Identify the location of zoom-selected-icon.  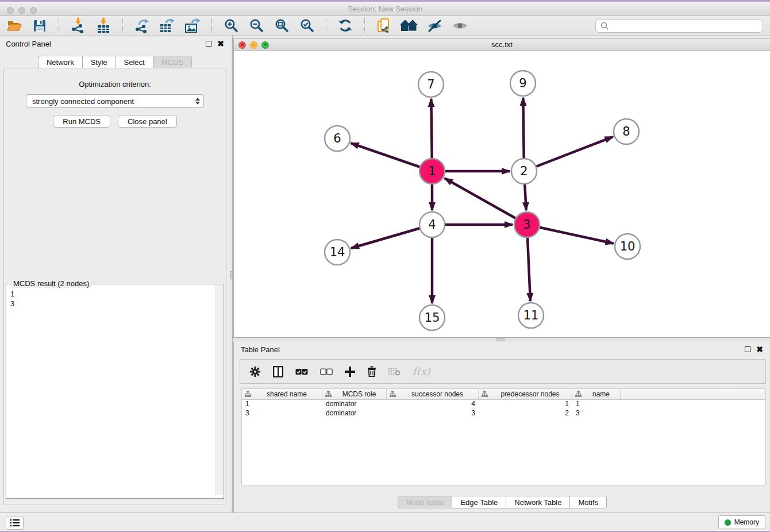
(307, 26).